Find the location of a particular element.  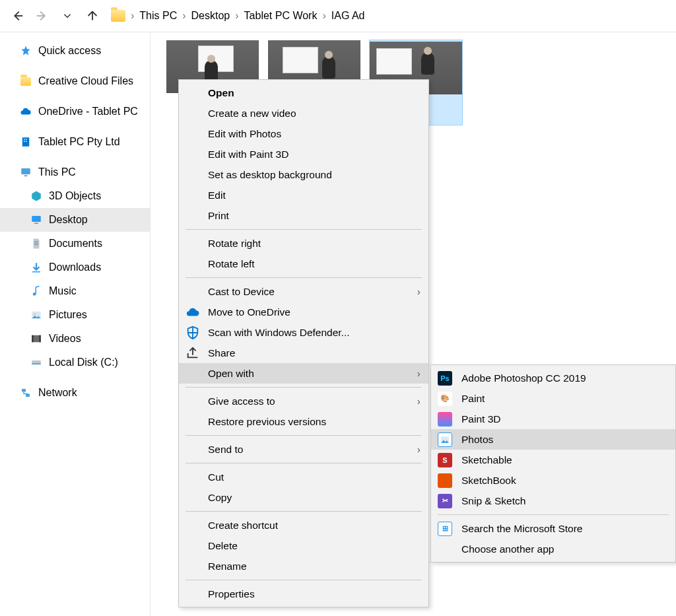

submenu-item-snip-sketch: ✂ Snip & Sketch is located at coordinates (553, 500).